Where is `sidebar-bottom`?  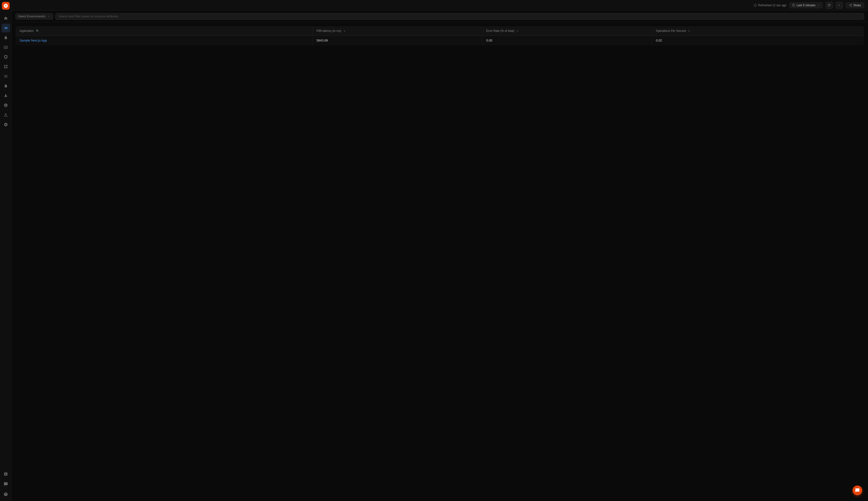
sidebar-bottom is located at coordinates (6, 484).